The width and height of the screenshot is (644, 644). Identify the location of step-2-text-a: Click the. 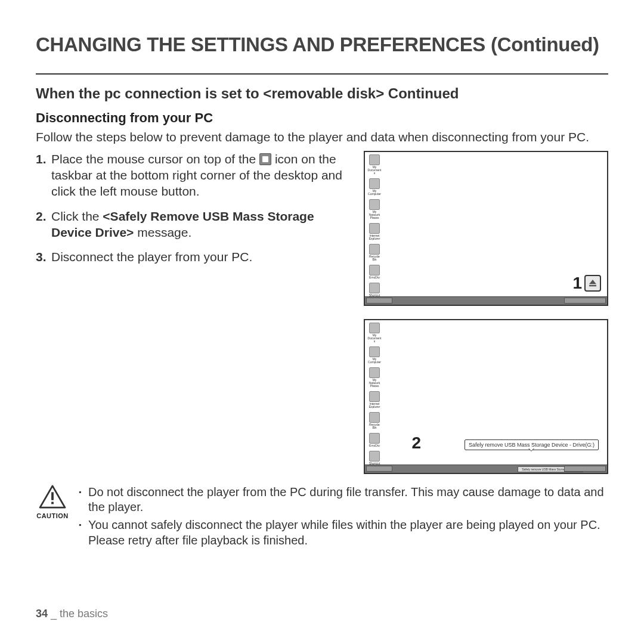
(77, 216).